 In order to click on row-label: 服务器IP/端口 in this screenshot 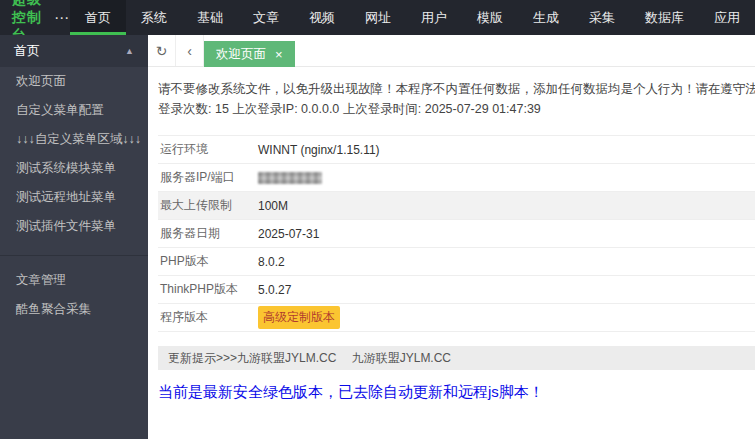, I will do `click(208, 178)`.